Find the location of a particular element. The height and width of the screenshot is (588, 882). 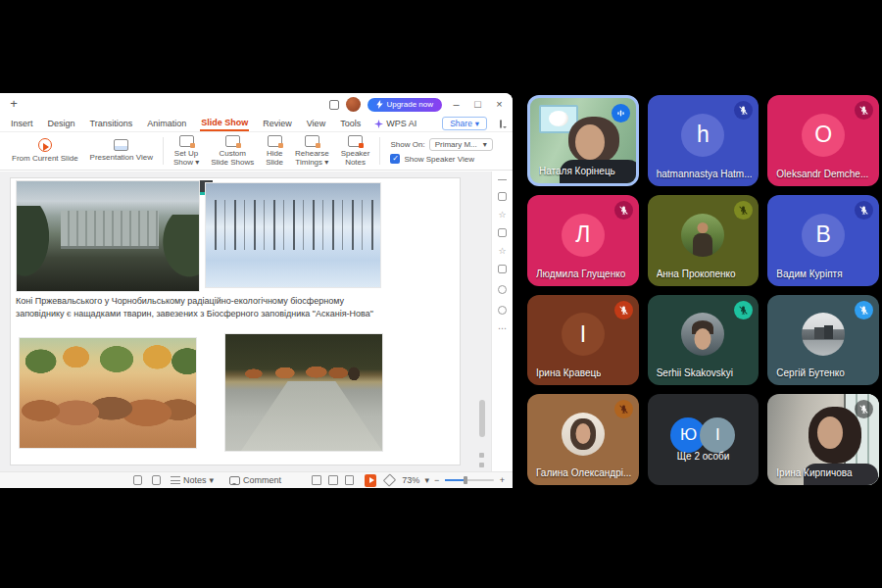

zoom-caret-icon: ▾ is located at coordinates (427, 480).